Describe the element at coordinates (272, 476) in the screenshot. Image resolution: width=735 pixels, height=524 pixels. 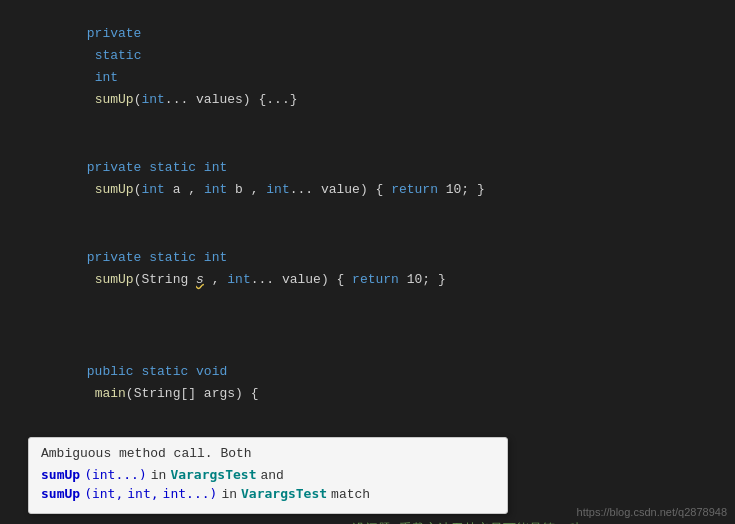
I see `tooltip-and: and` at that location.